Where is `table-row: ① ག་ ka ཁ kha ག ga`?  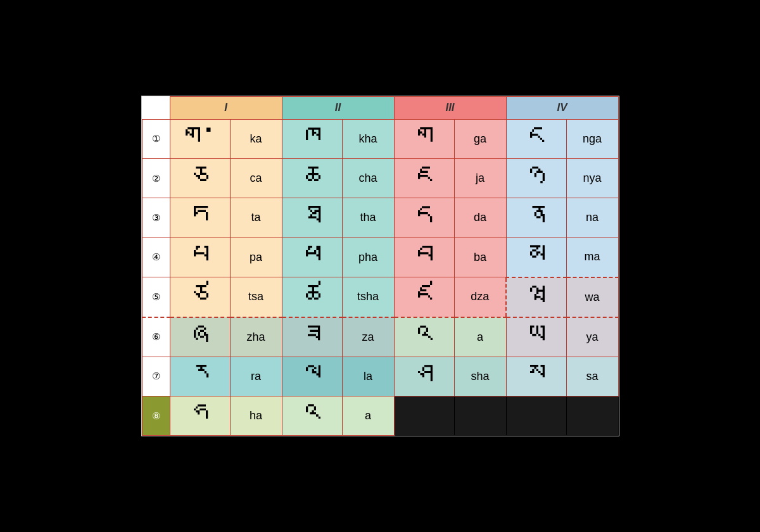 table-row: ① ག་ ka ཁ kha ག ga is located at coordinates (380, 139).